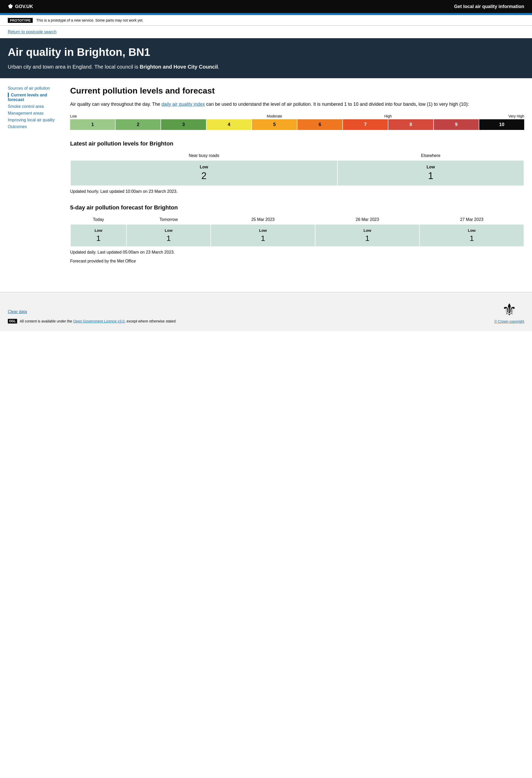  Describe the element at coordinates (472, 230) in the screenshot. I see `forecast-col4-band: Low` at that location.